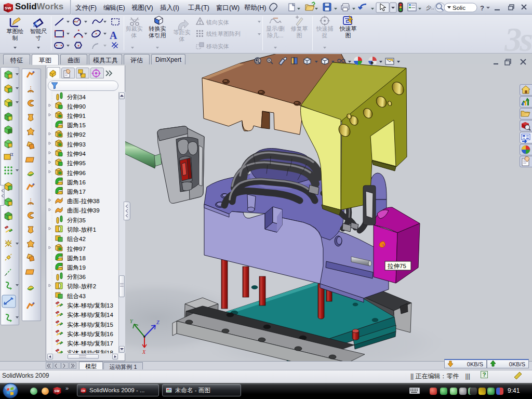  What do you see at coordinates (113, 35) in the screenshot?
I see `svg-text: A` at bounding box center [113, 35].